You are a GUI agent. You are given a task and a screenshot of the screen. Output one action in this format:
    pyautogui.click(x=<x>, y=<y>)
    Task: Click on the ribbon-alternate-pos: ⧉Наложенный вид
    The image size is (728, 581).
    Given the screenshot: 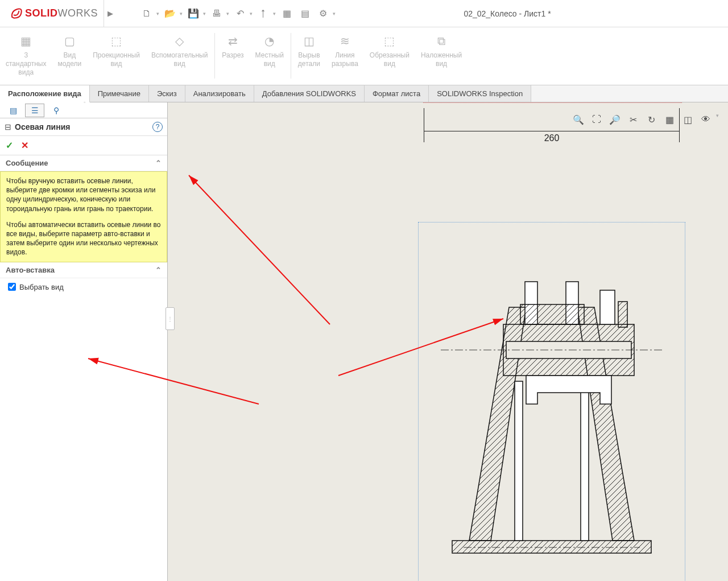 What is the action you would take?
    pyautogui.click(x=441, y=51)
    